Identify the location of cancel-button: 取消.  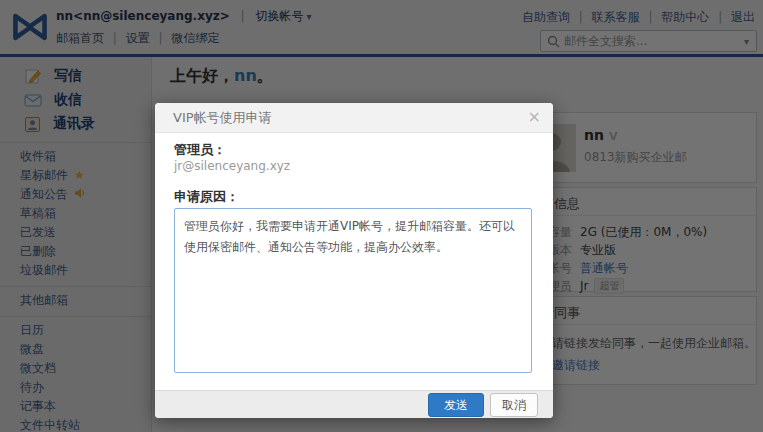
(514, 405).